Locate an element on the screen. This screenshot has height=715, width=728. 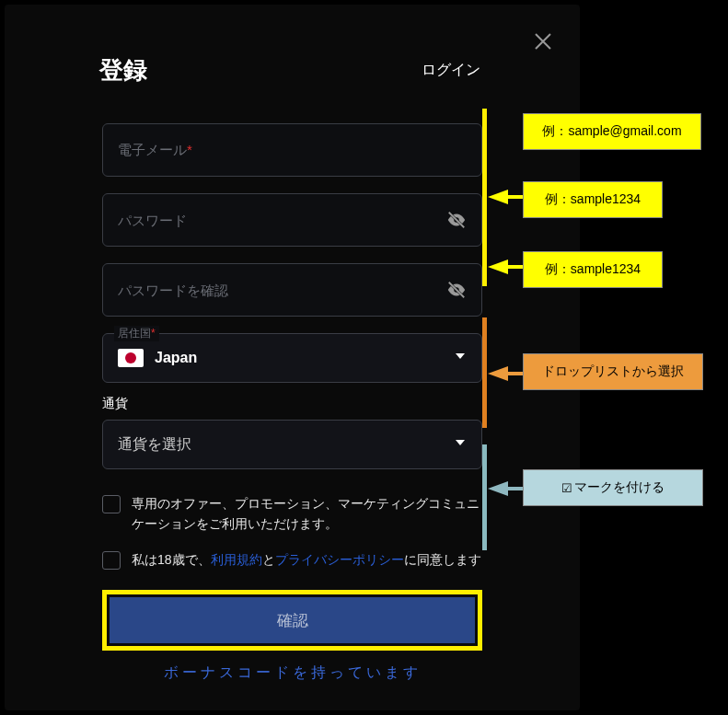
password-confirm-input is located at coordinates (282, 291).